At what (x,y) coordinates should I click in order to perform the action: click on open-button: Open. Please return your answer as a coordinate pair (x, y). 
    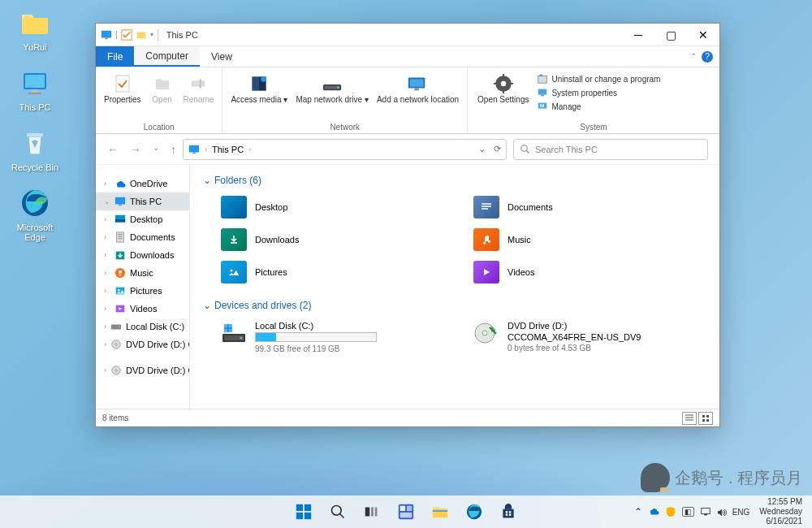
    Looking at the image, I should click on (162, 89).